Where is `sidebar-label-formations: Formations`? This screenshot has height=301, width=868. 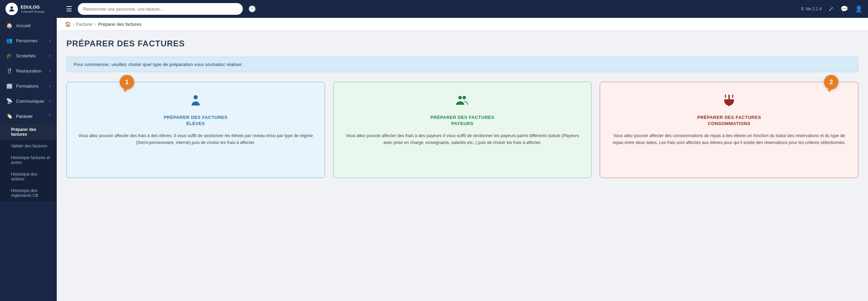
sidebar-label-formations: Formations is located at coordinates (28, 86).